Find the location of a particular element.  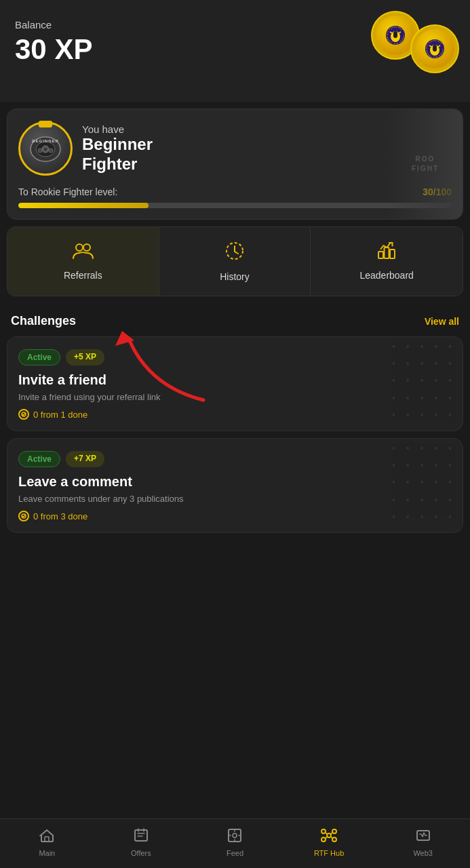

token-ring-svg-2: RTF TOKEN RTF TOKEN RTF TOKEN is located at coordinates (435, 49).